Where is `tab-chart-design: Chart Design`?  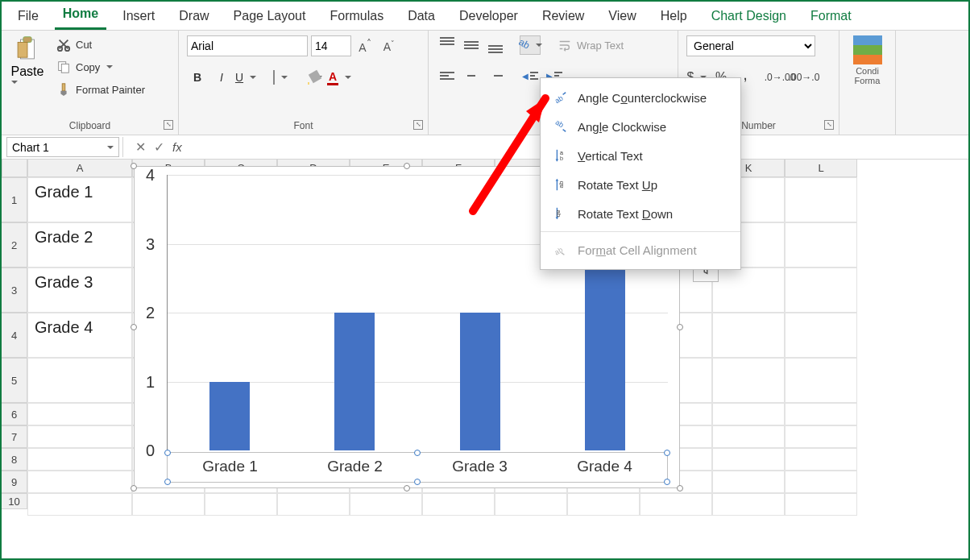
tab-chart-design: Chart Design is located at coordinates (749, 17).